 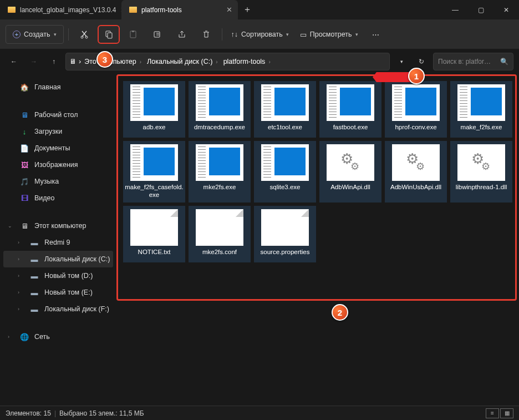 I want to click on file-item: dmtracedump.exe, so click(x=220, y=109).